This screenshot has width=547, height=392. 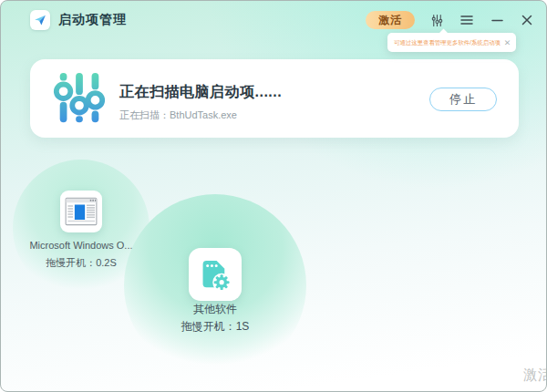 What do you see at coordinates (40, 20) in the screenshot?
I see `rocket-logo-icon` at bounding box center [40, 20].